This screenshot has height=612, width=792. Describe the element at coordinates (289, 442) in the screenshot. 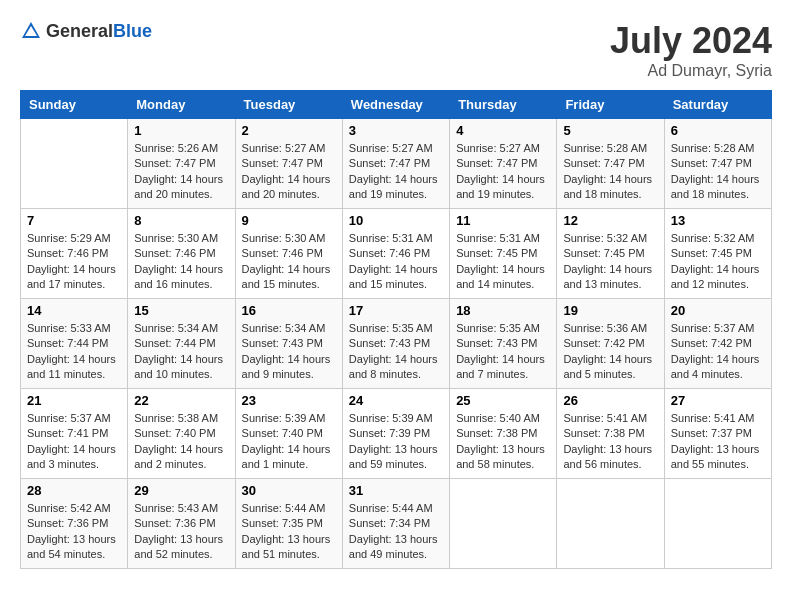

I see `day-info: Sunrise: 5:39 AM Sunset: 7:40 PM Dayligh…` at that location.